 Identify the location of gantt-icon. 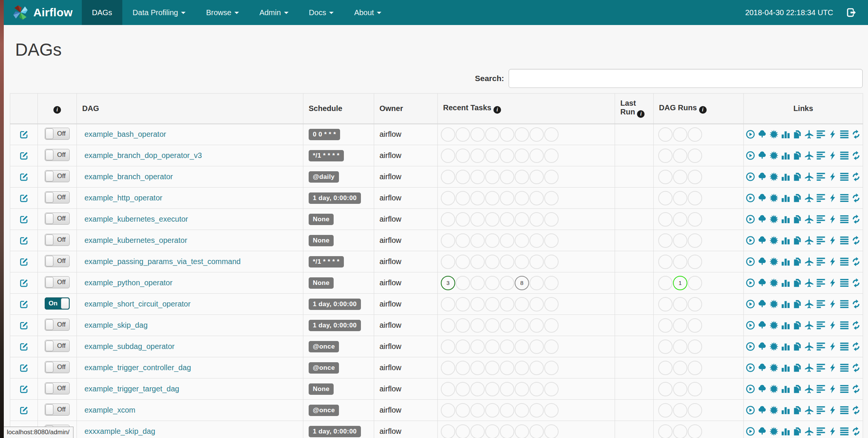
(821, 240).